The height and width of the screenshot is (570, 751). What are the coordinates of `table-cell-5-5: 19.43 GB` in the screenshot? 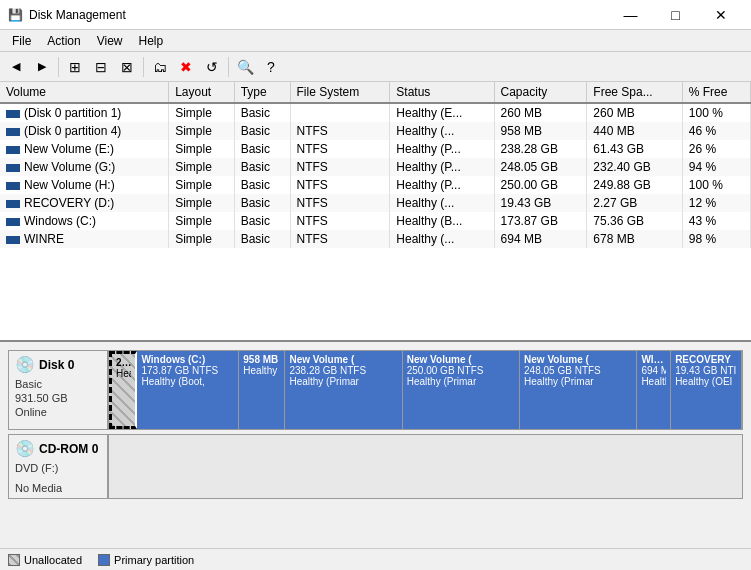 It's located at (540, 203).